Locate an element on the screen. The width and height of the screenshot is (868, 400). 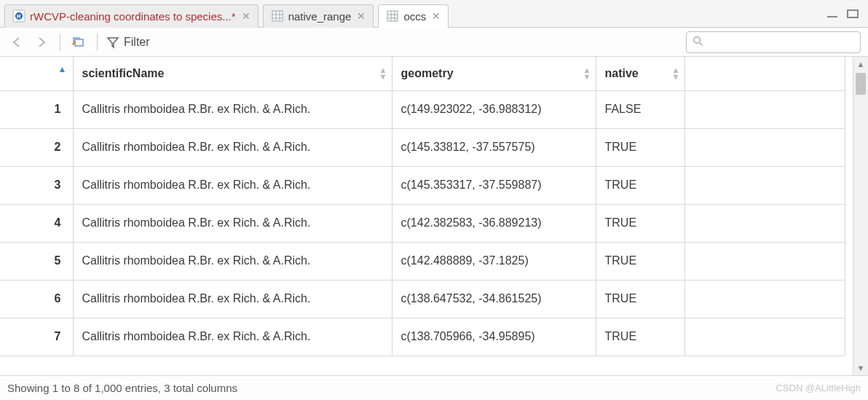
tab-data-native-range: native_range ✕ is located at coordinates (319, 16).